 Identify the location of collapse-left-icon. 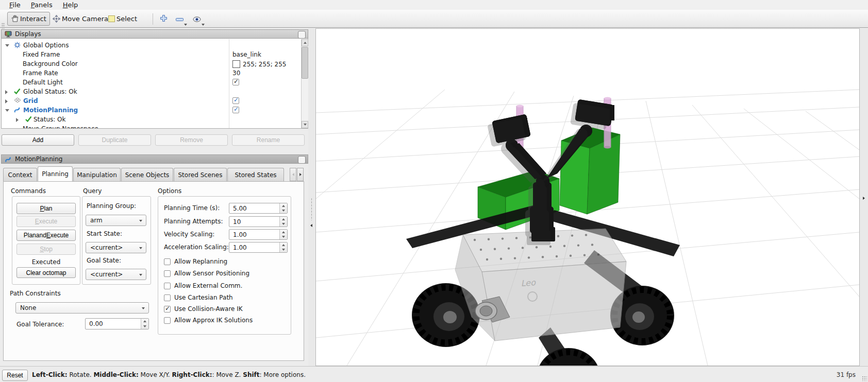
(311, 225).